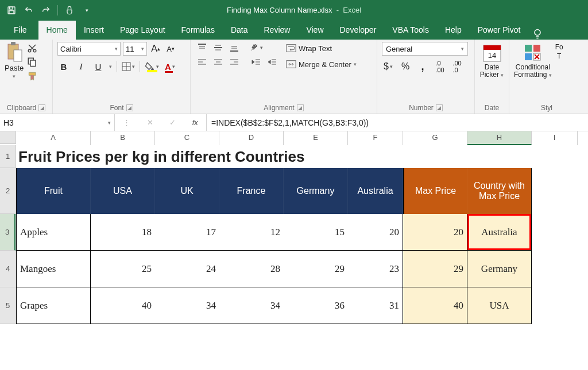 This screenshot has width=588, height=370. Describe the element at coordinates (376, 191) in the screenshot. I see `header-australia: Australia` at that location.